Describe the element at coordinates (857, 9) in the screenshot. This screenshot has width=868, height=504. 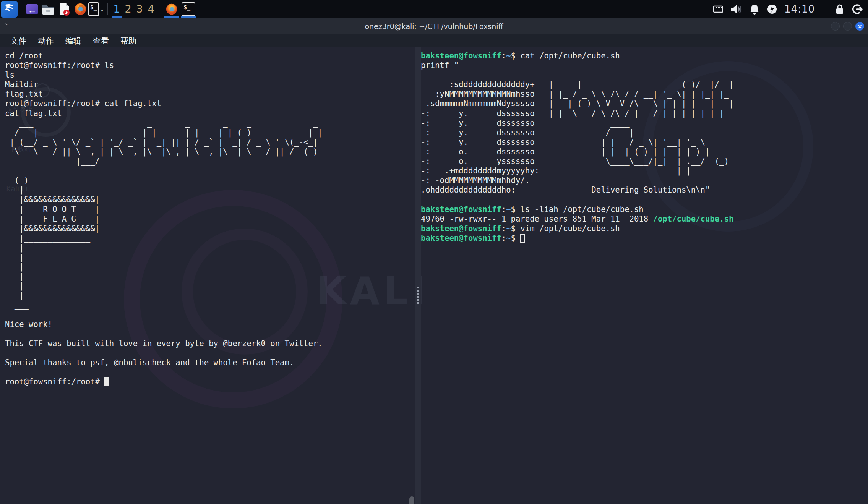
I see `logout-icon` at that location.